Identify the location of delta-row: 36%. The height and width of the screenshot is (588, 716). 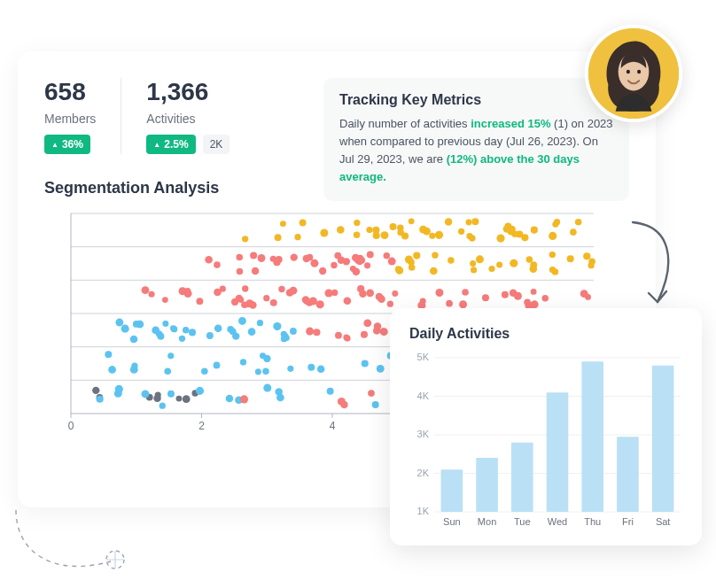
(70, 144).